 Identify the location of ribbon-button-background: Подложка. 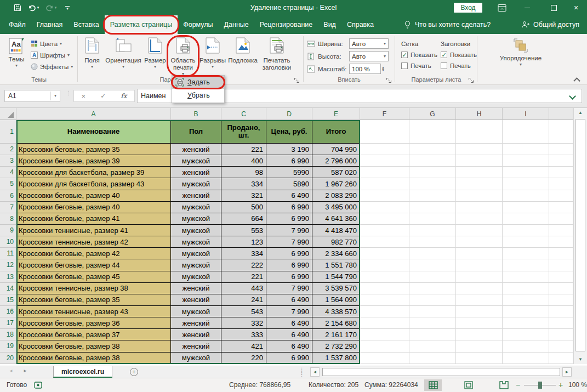
(243, 50).